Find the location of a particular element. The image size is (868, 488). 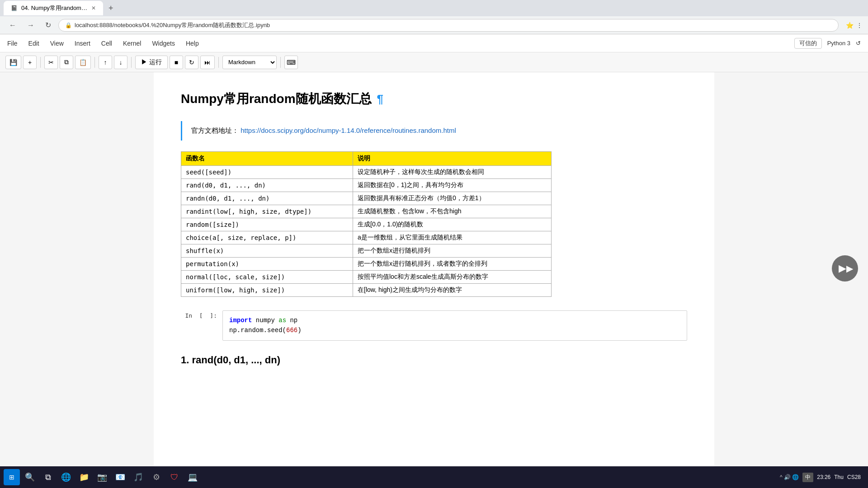

paste-button: 📋 is located at coordinates (83, 62).